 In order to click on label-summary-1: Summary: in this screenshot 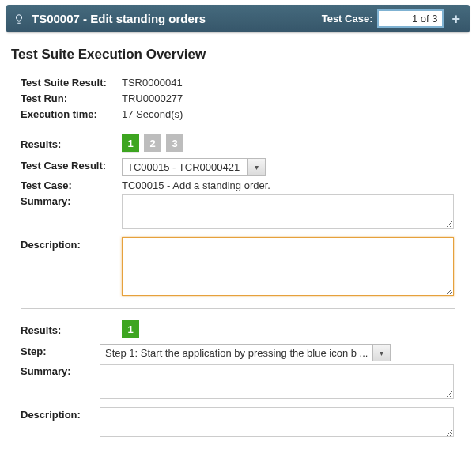, I will do `click(71, 201)`.